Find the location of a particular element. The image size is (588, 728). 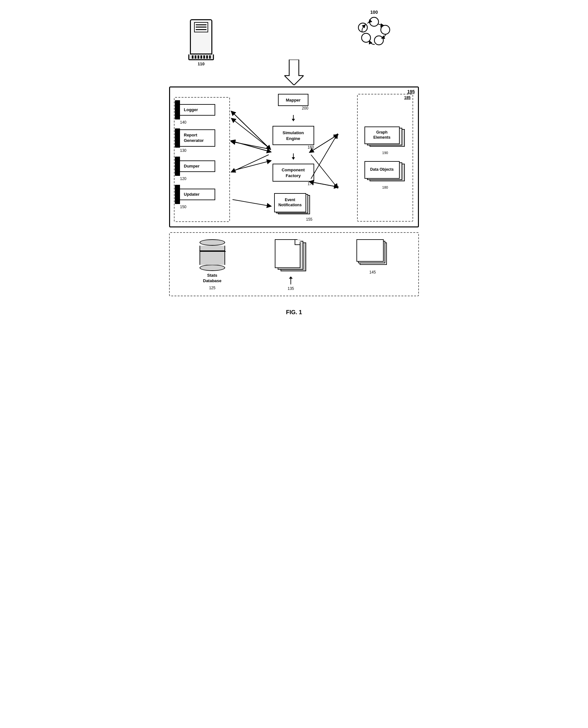

db-shape is located at coordinates (212, 255).